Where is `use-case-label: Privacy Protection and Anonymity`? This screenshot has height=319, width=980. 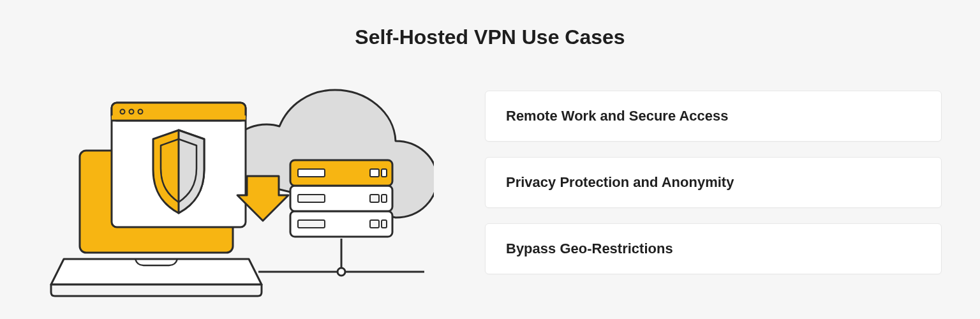
use-case-label: Privacy Protection and Anonymity is located at coordinates (620, 182).